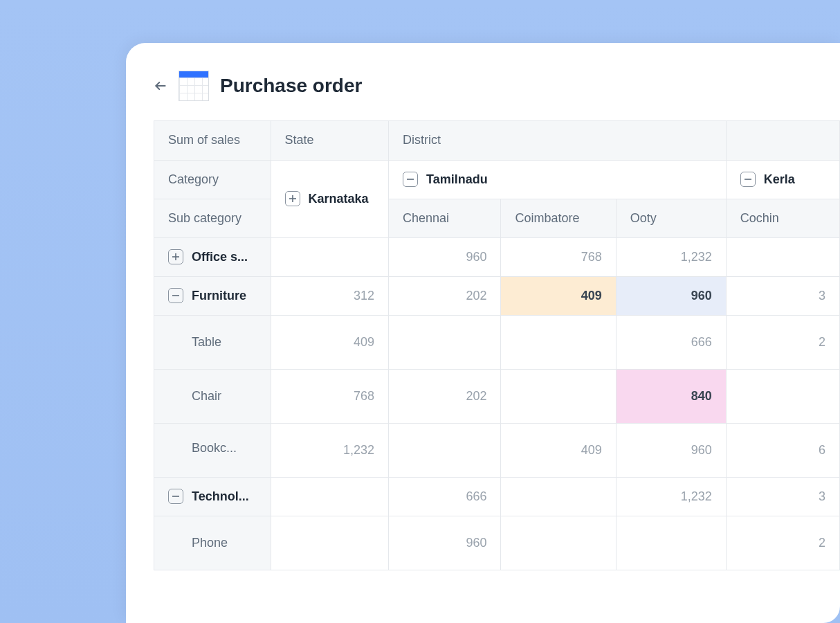 This screenshot has width=840, height=623. I want to click on subcategory-bookcase: Bookc..., so click(212, 450).